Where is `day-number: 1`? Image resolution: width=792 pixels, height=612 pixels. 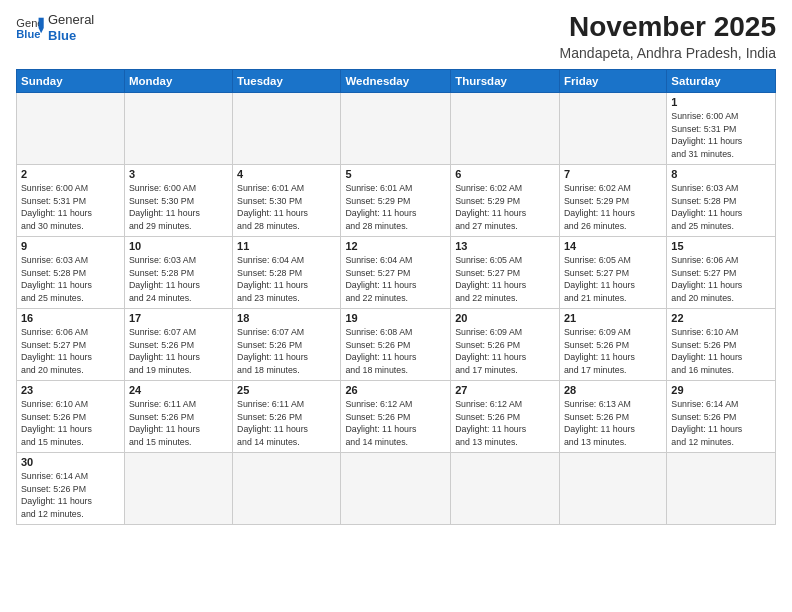
day-number: 1 is located at coordinates (721, 102).